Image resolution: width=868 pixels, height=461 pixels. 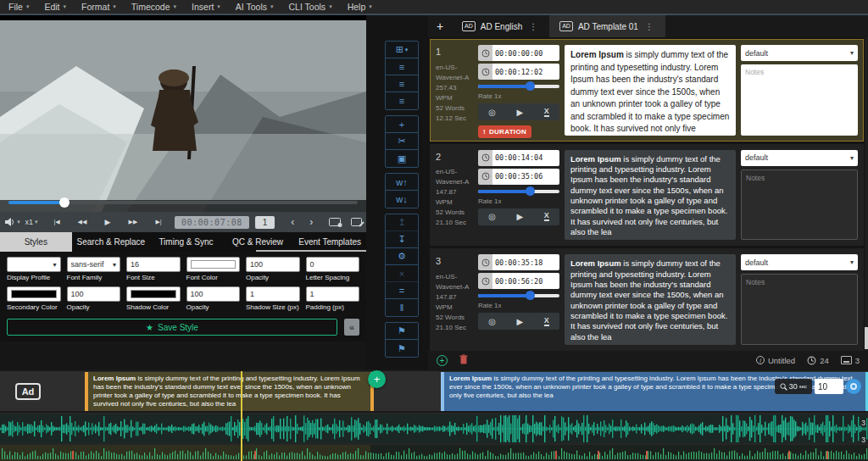 What do you see at coordinates (352, 327) in the screenshot?
I see `collapse-panel-button: «` at bounding box center [352, 327].